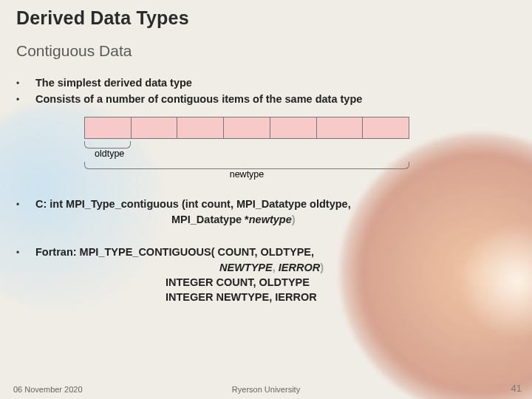 This screenshot has width=532, height=399. Describe the element at coordinates (247, 128) in the screenshot. I see `diagram-cells` at that location.